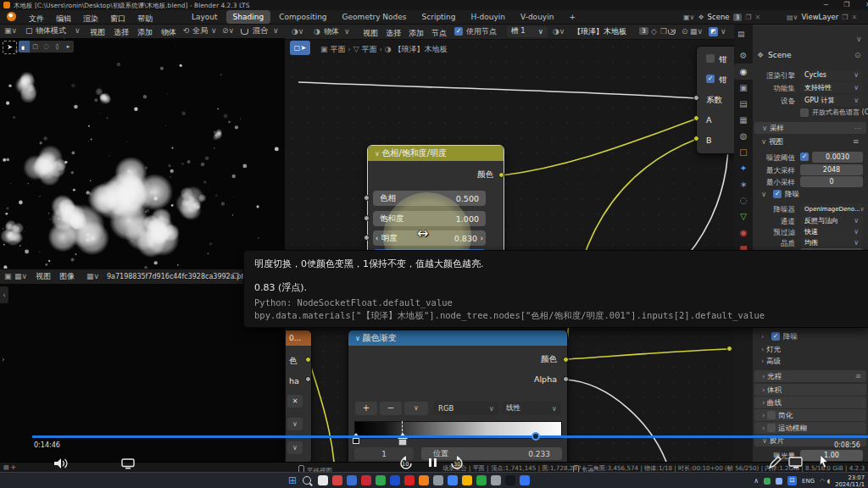  I want to click on viewlayer-copy-icon: ❐, so click(844, 17).